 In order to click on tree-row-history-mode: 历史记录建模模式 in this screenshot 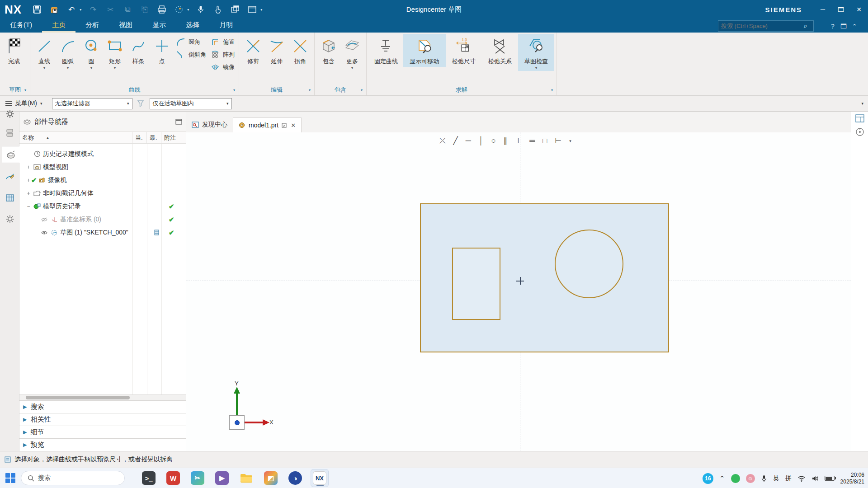, I will do `click(103, 154)`.